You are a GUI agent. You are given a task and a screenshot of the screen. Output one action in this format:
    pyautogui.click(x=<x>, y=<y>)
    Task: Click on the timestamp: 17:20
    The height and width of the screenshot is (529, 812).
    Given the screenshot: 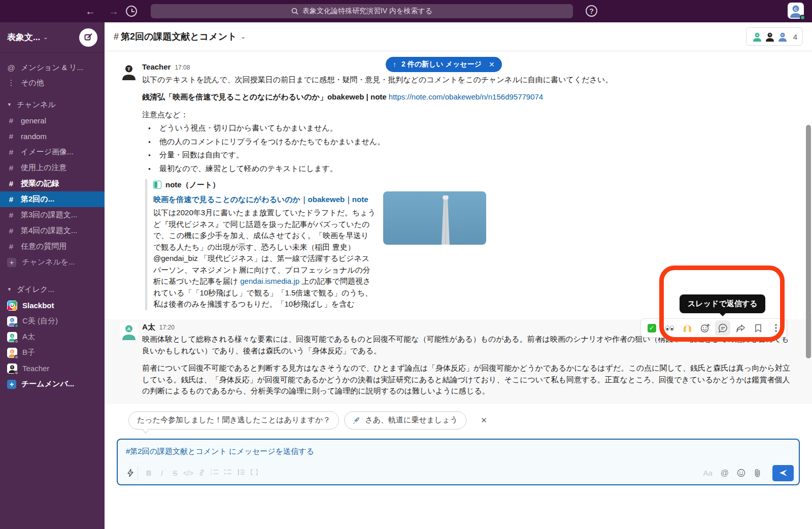 What is the action you would take?
    pyautogui.click(x=167, y=327)
    